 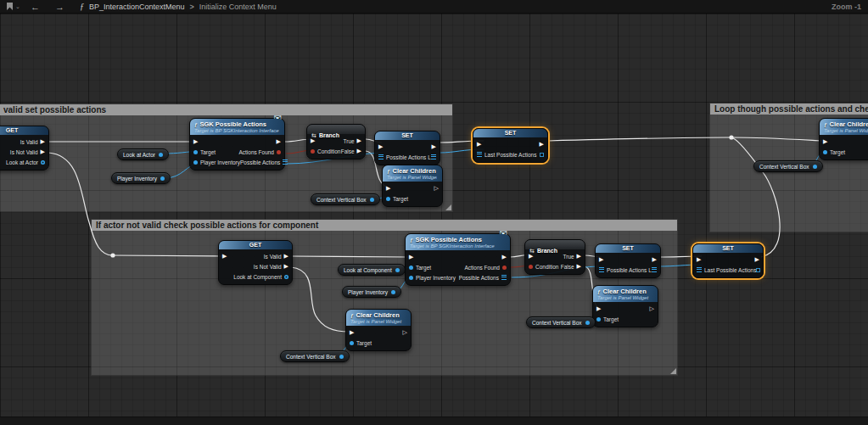 I want to click on chevron-down-icon: ⌄, so click(x=18, y=7).